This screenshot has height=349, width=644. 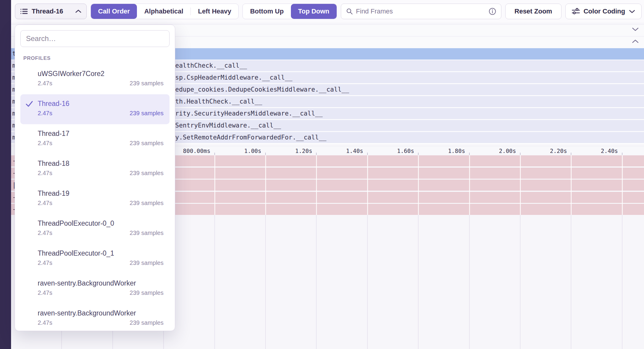 I want to click on profile-name: ThreadPoolExecutor-0_0, so click(x=100, y=223).